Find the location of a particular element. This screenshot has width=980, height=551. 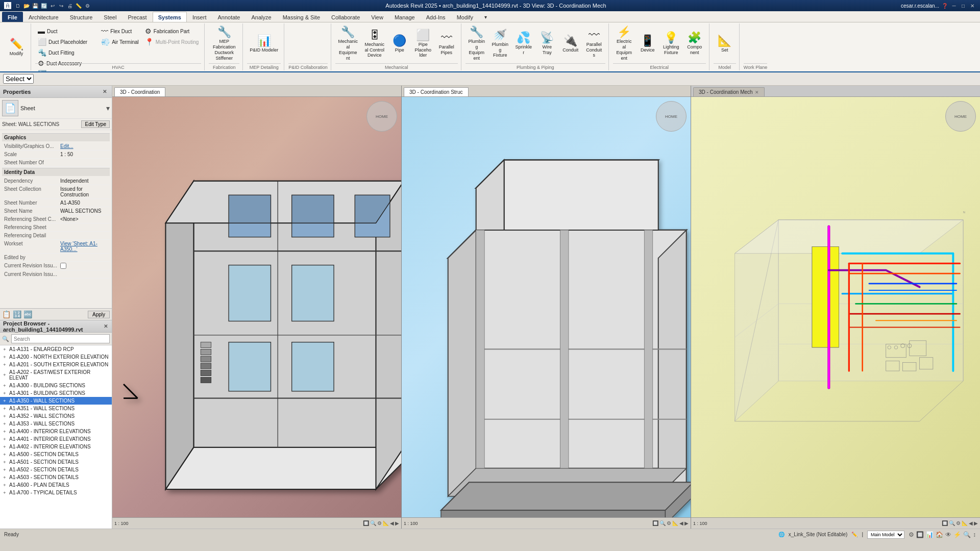

air-terminal-btn: 💨 Air Terminal is located at coordinates (120, 42).